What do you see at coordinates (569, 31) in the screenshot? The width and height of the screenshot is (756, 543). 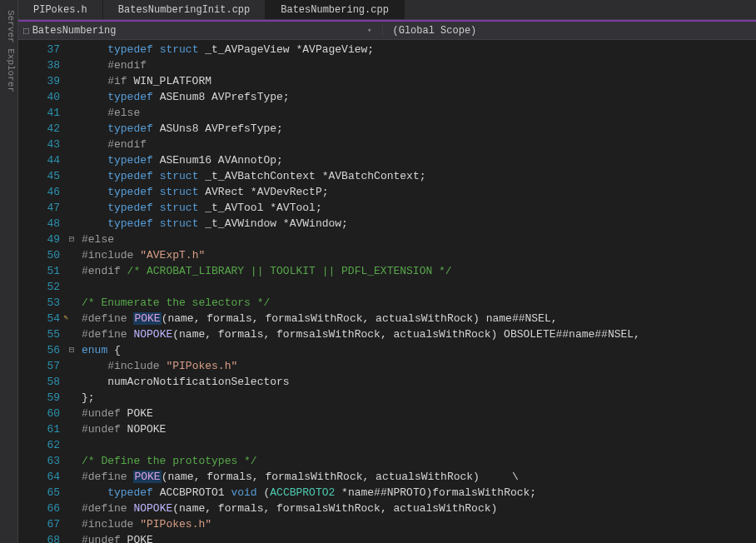 I see `member-scope-dropdown: (Global Scope)` at bounding box center [569, 31].